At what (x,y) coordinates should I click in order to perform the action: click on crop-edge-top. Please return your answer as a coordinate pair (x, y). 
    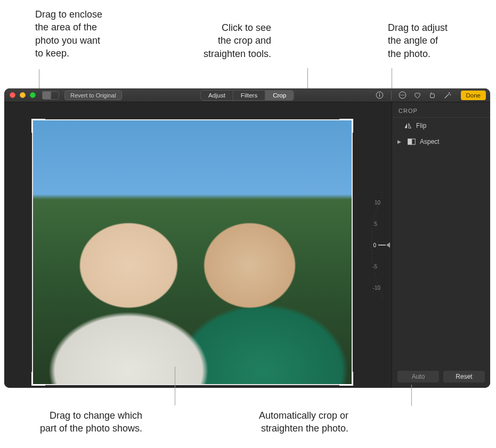
    Looking at the image, I should click on (192, 120).